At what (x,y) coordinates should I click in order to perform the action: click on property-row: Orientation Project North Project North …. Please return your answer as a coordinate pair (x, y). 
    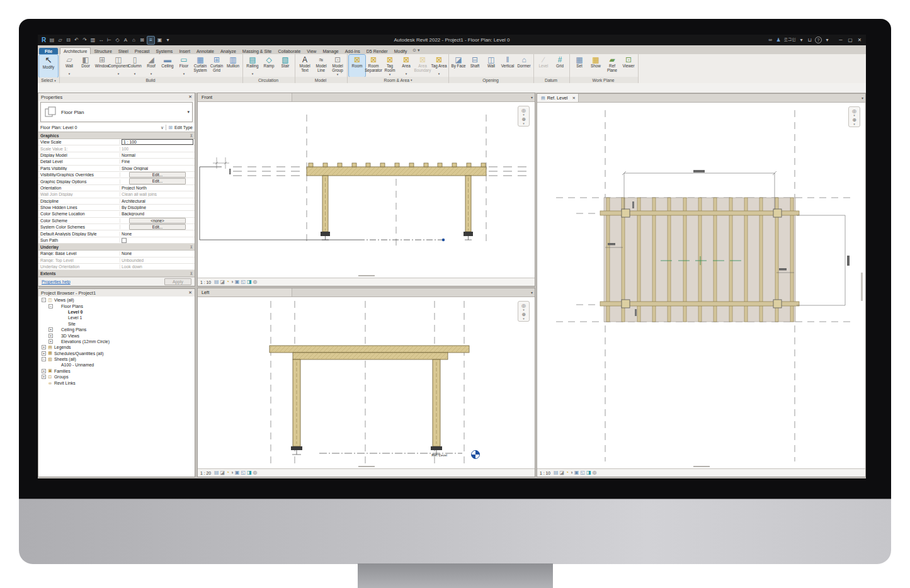
    Looking at the image, I should click on (117, 188).